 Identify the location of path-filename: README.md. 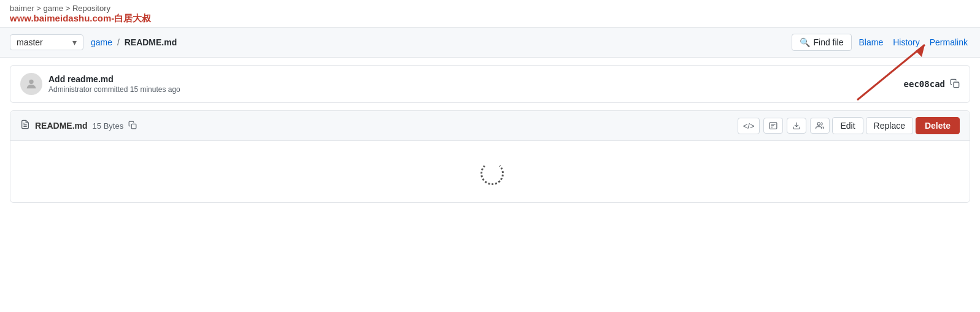
(151, 42).